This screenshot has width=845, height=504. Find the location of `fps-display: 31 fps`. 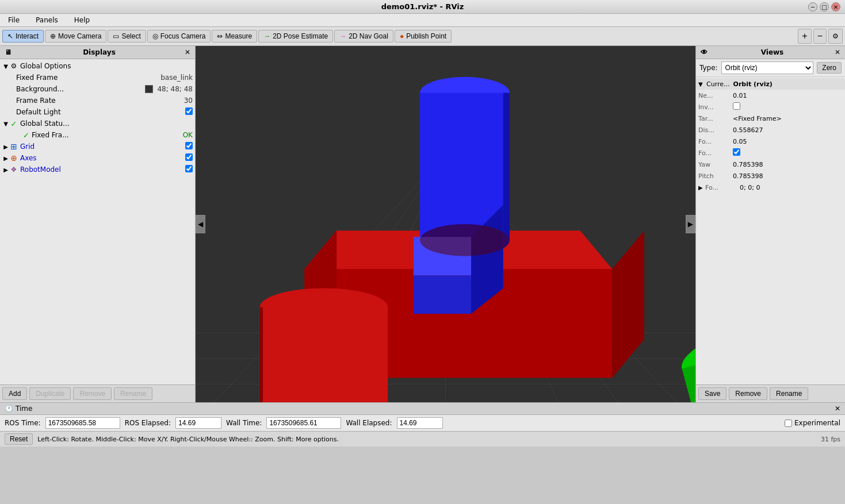

fps-display: 31 fps is located at coordinates (831, 439).